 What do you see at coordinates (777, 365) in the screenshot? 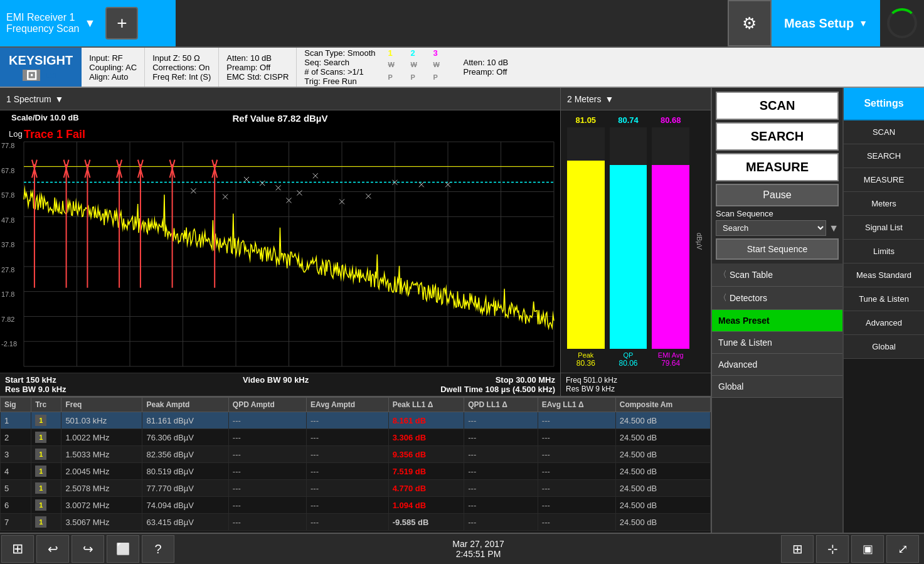
I see `menu-item-advanced: Advanced` at bounding box center [777, 365].